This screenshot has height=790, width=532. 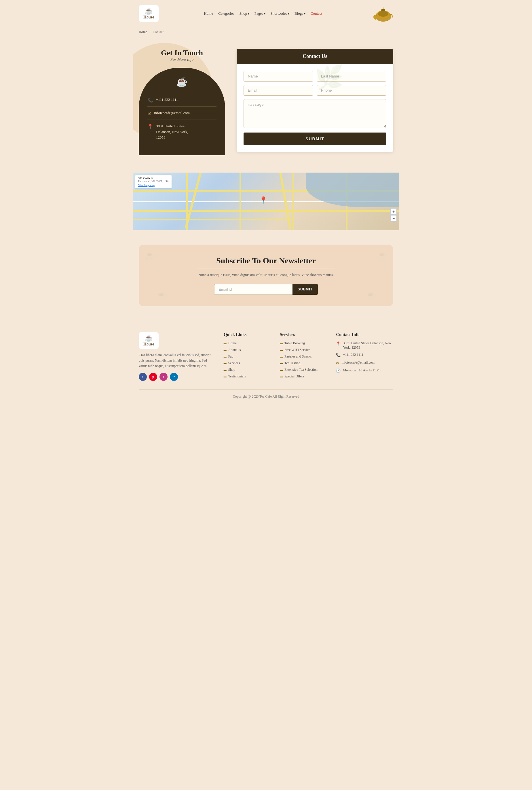 What do you see at coordinates (315, 108) in the screenshot?
I see `form-body: 🌿 SUBMIT` at bounding box center [315, 108].